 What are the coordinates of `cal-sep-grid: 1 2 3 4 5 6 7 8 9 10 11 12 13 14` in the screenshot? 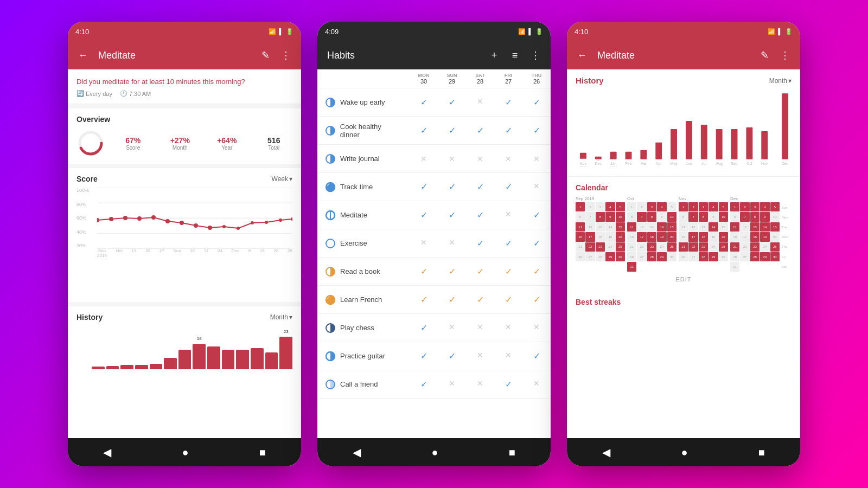 It's located at (600, 232).